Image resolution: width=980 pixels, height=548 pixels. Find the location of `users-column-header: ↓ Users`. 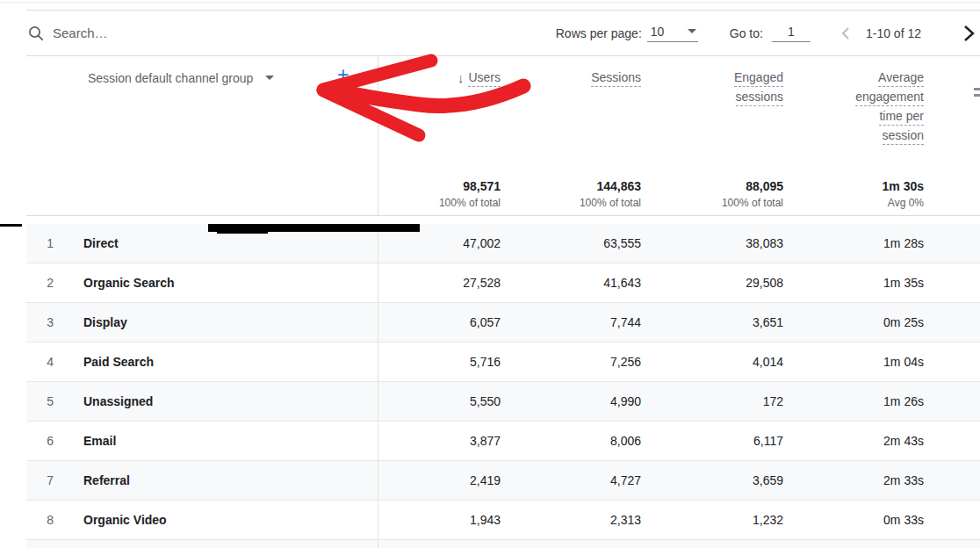

users-column-header: ↓ Users is located at coordinates (439, 116).